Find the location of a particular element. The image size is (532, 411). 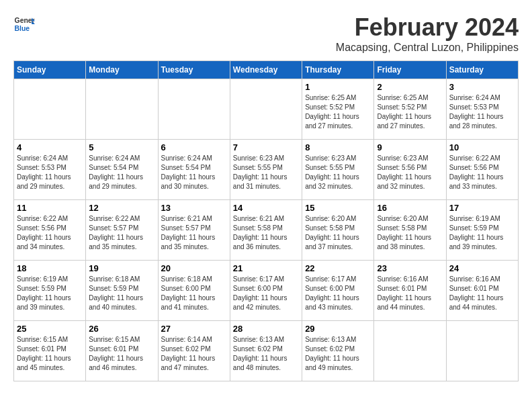

calendar-cell: 8Sunrise: 6:23 AMSunset: 5:55 PMDaylight… is located at coordinates (339, 170).